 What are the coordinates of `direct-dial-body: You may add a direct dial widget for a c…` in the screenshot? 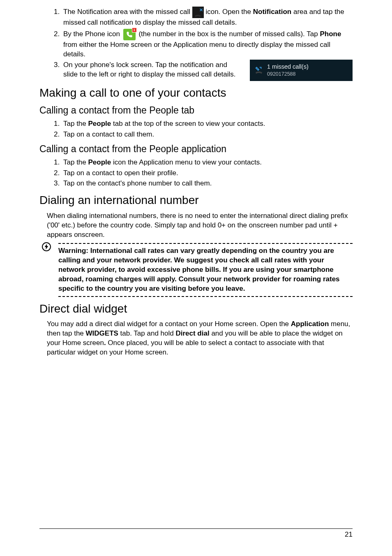 It's located at (196, 338).